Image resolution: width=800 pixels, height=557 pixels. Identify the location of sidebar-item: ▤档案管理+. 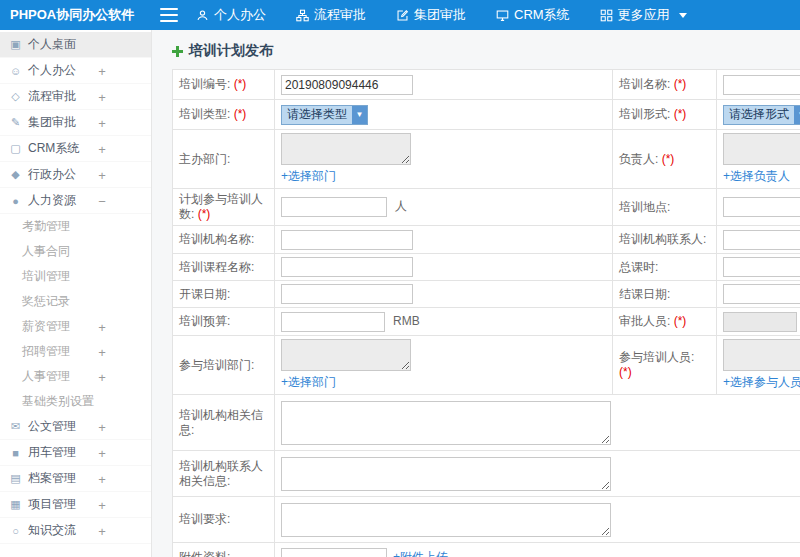
(76, 479).